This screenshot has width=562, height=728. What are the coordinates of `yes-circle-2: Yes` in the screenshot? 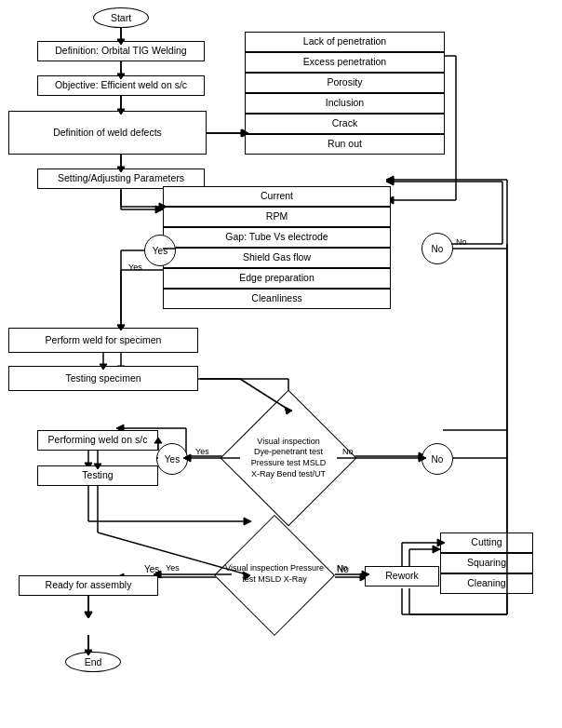 It's located at (172, 459).